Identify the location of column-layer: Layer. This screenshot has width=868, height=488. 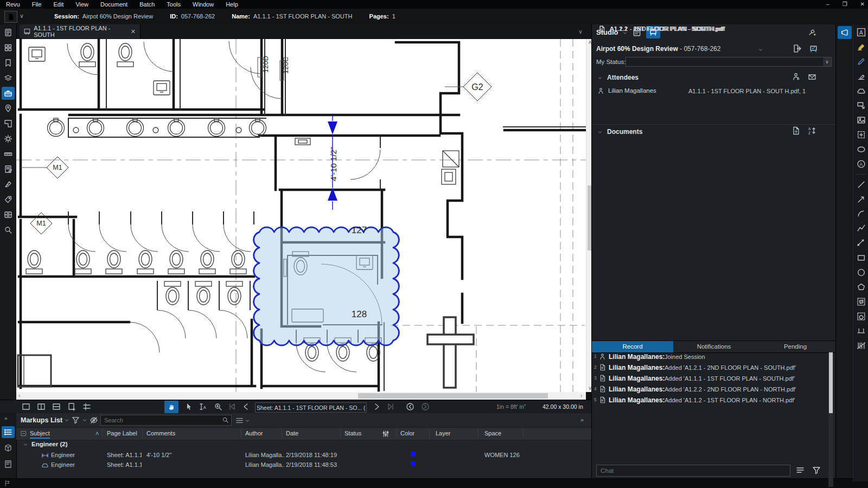
(443, 433).